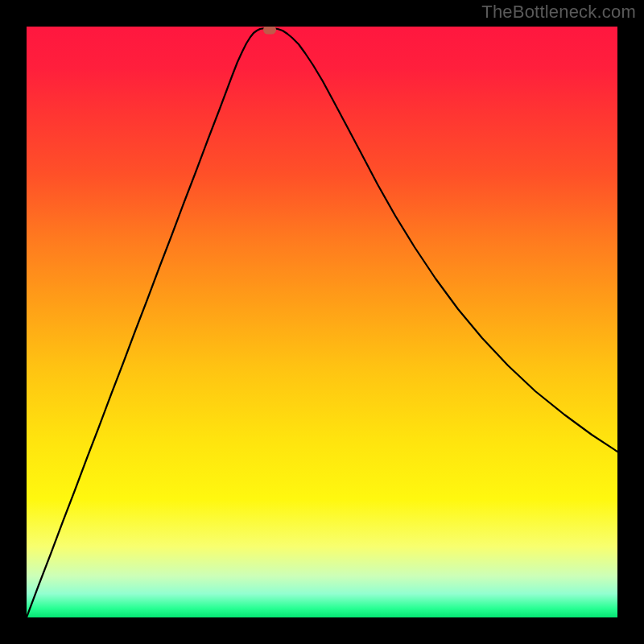 The image size is (644, 644). Describe the element at coordinates (559, 12) in the screenshot. I see `watermark-text: TheBottleneck.com` at that location.